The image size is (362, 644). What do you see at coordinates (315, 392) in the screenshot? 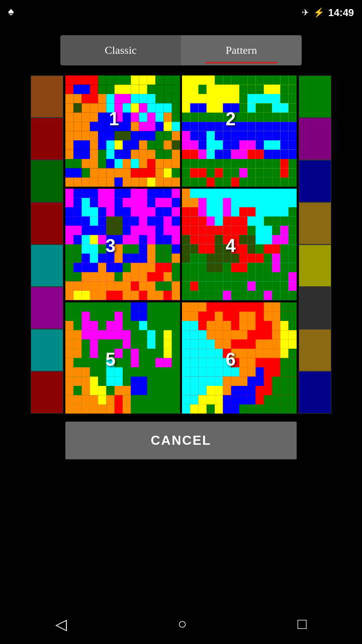
I see `side-color-r8` at bounding box center [315, 392].